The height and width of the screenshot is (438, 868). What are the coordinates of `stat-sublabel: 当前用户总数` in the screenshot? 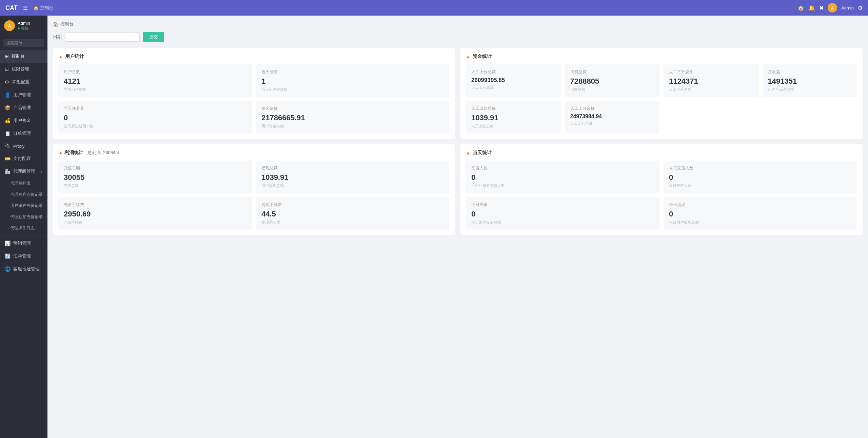 It's located at (155, 89).